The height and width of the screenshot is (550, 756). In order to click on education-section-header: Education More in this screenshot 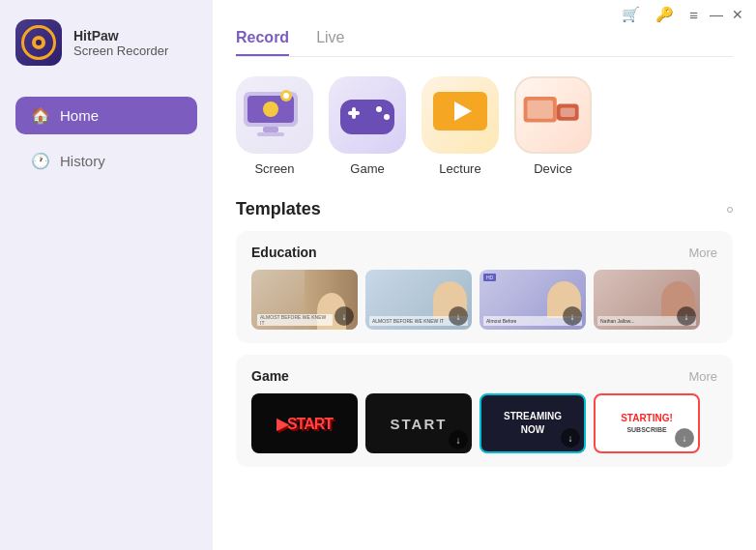, I will do `click(484, 252)`.